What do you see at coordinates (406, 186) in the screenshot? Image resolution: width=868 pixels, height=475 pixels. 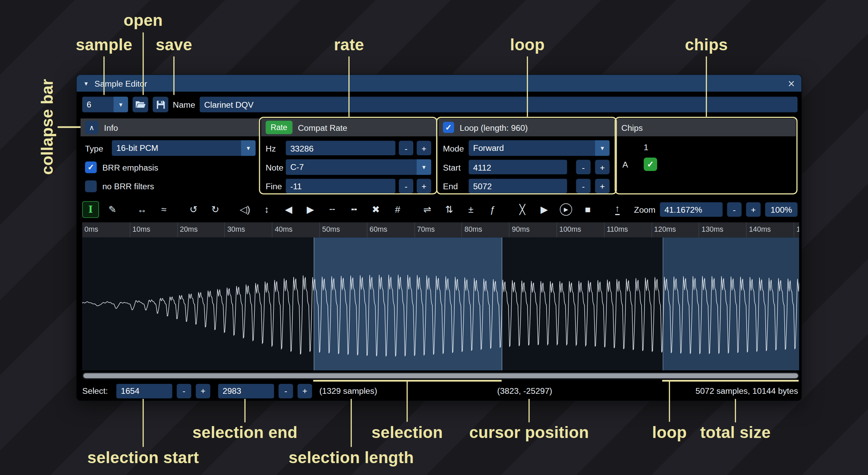 I see `minus-icon: -` at bounding box center [406, 186].